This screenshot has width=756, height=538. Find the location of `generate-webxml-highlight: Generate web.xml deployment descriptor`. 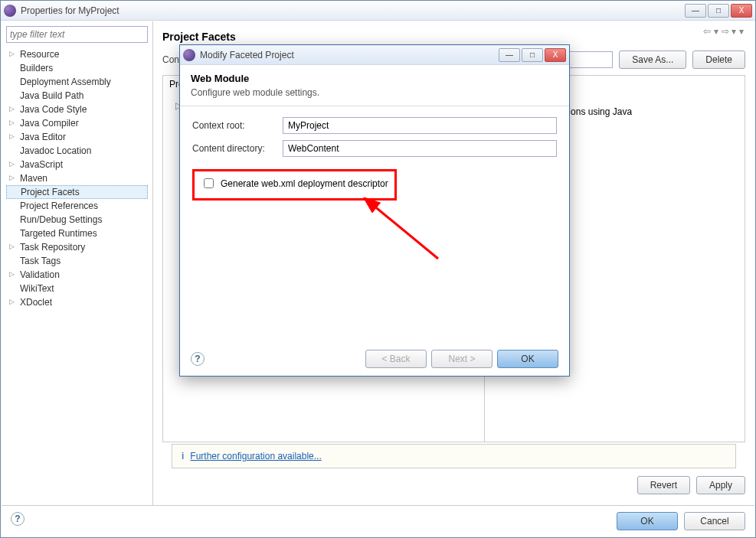

generate-webxml-highlight: Generate web.xml deployment descriptor is located at coordinates (294, 185).